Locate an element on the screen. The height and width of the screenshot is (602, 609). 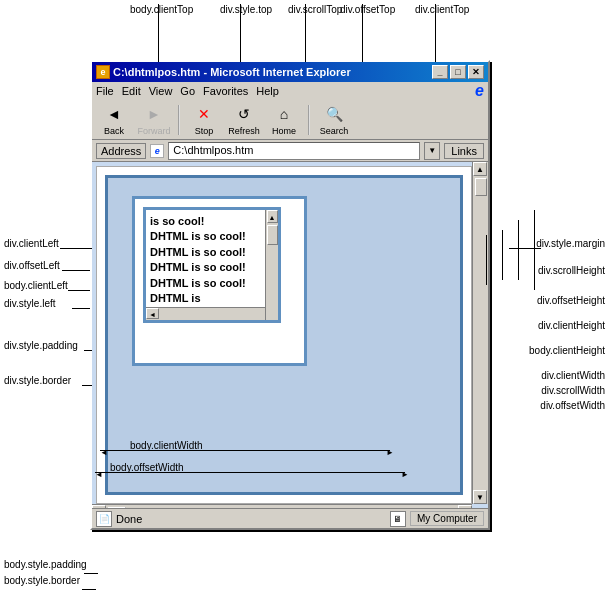
line-body-clientleft is located at coordinates (79, 290).